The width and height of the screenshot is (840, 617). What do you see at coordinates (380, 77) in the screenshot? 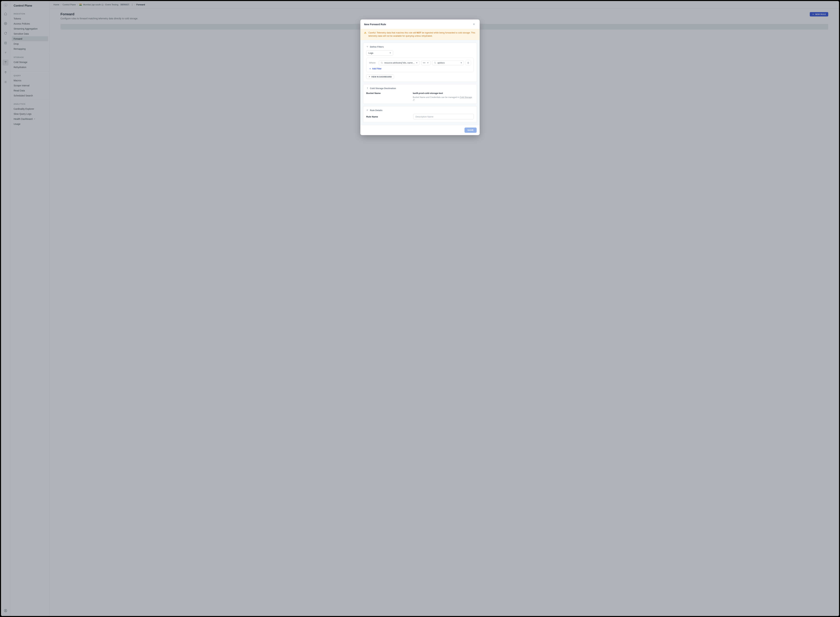
I see `view-in-dashboard-button: VIEW IN DASHBOARD` at bounding box center [380, 77].